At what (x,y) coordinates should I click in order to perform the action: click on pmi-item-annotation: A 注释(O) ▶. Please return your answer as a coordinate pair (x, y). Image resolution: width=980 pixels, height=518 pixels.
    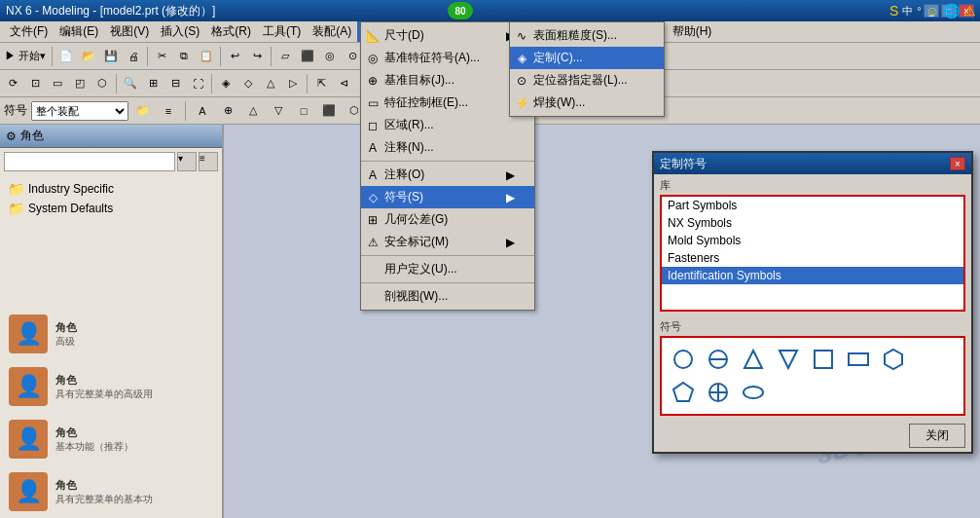
    Looking at the image, I should click on (448, 175).